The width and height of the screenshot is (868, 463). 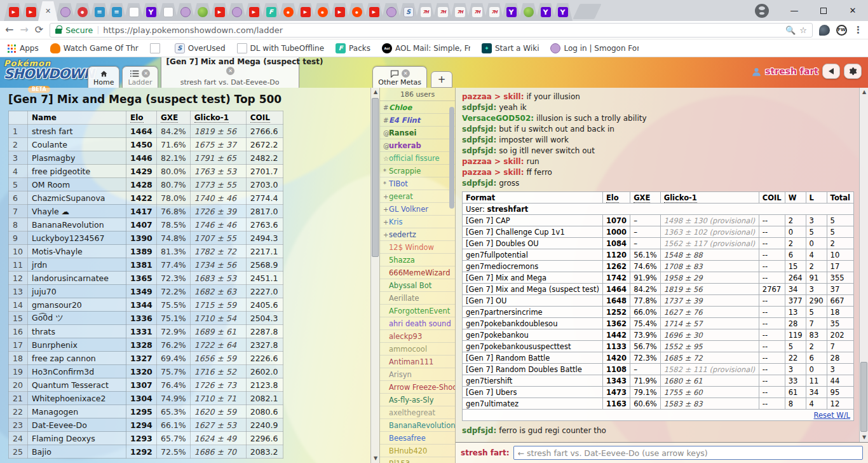 I want to click on ladder-player-name: Bajio, so click(x=78, y=452).